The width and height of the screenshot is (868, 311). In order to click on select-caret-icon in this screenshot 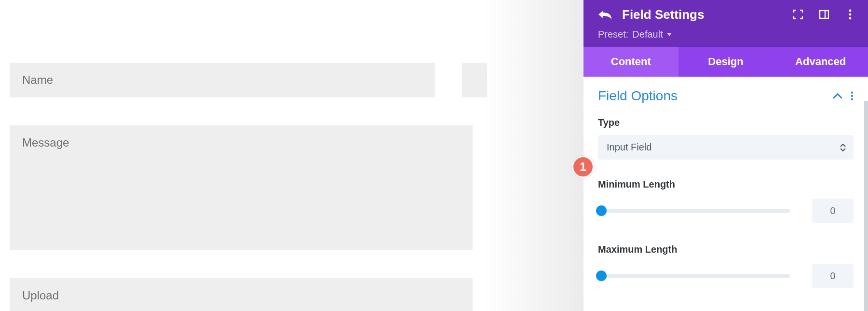, I will do `click(843, 148)`.